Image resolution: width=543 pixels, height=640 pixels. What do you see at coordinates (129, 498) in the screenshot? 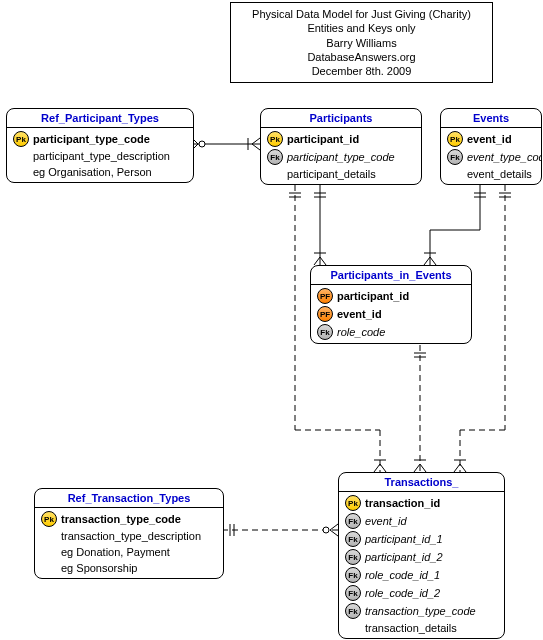
I see `entity-title: Ref_Transaction_Types` at bounding box center [129, 498].